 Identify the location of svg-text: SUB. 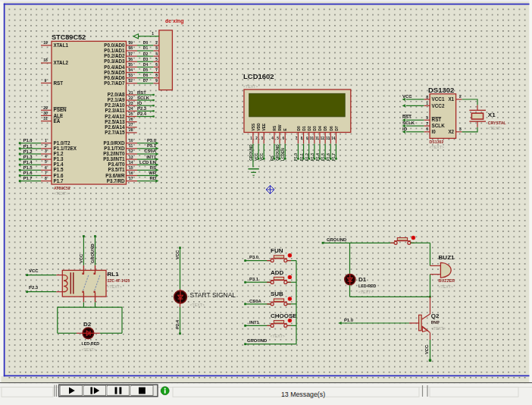
(277, 294).